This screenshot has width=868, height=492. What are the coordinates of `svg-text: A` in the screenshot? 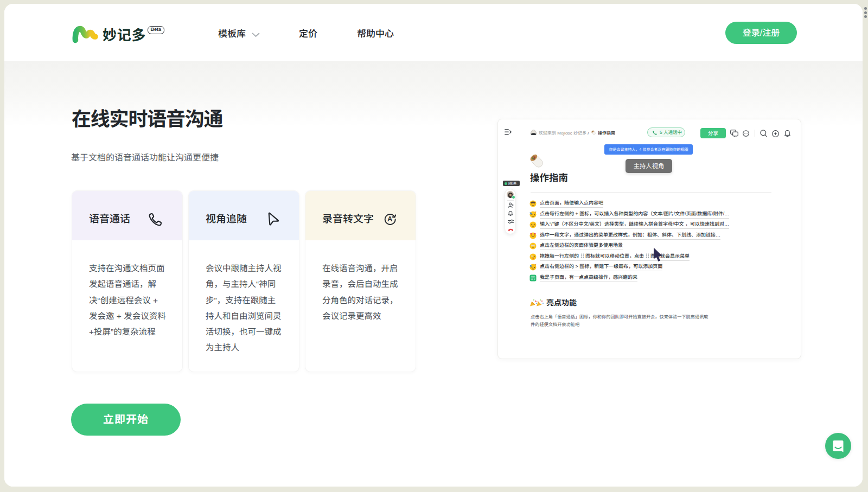 It's located at (390, 219).